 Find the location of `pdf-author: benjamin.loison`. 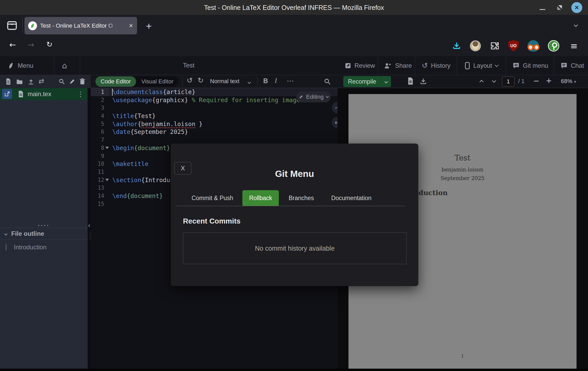

pdf-author: benjamin.loison is located at coordinates (462, 170).